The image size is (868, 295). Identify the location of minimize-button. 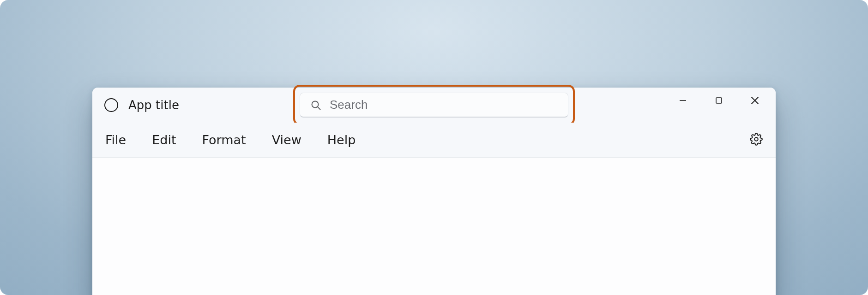
(683, 100).